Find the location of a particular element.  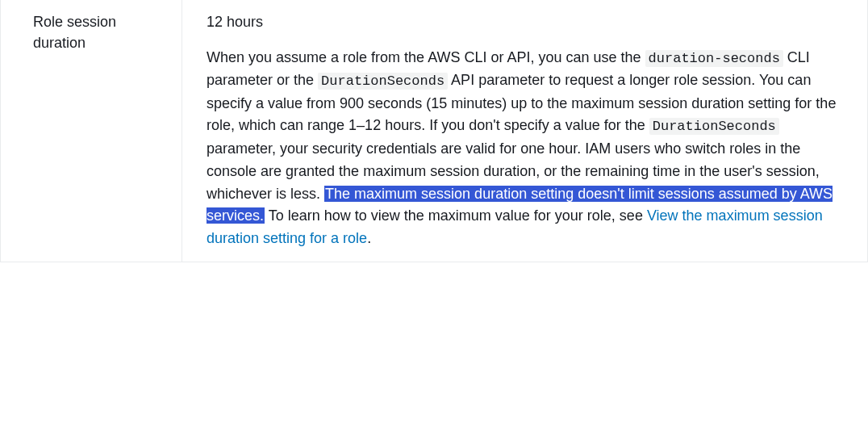

property-label-cell: Role session duration is located at coordinates (92, 131).